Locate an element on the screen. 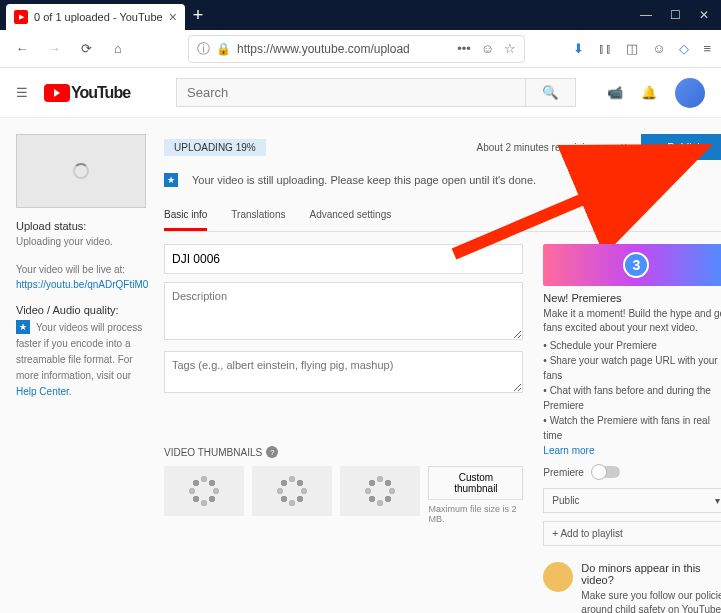 The width and height of the screenshot is (721, 613). upload-message: Your video is still uploading. Please ke… is located at coordinates (364, 180).